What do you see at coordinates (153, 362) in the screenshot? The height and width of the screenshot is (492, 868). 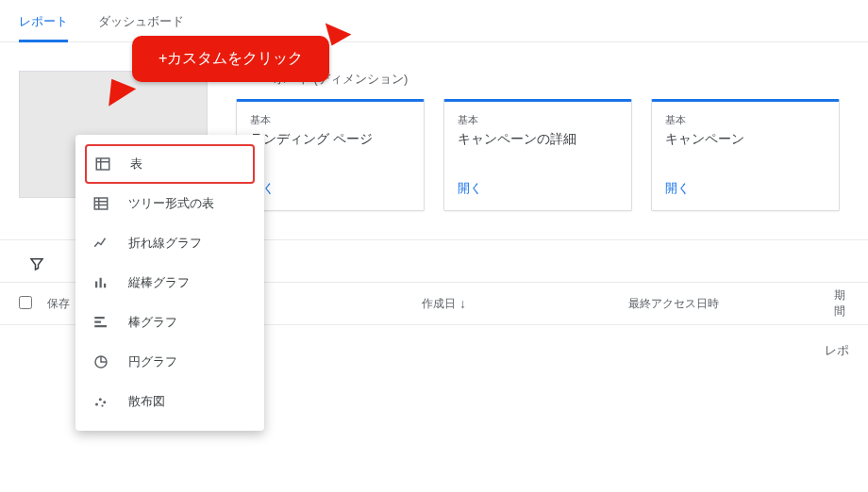 I see `menu-label: 円グラフ` at bounding box center [153, 362].